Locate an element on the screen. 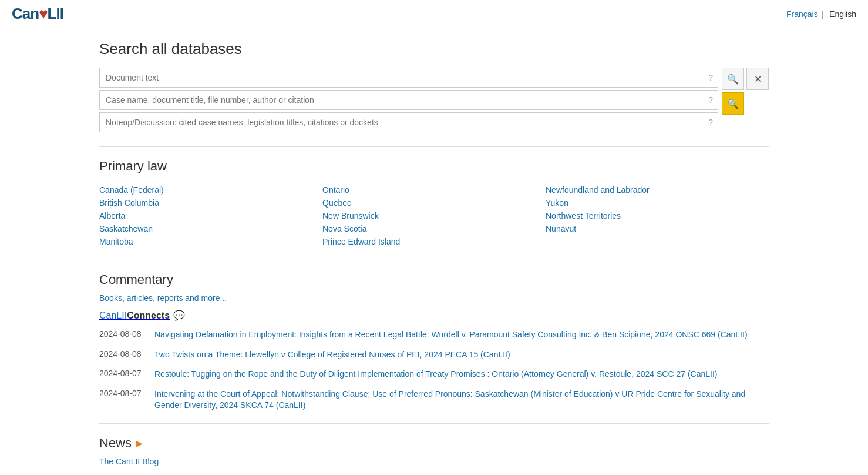  link-nova-scotia: Nova Scotia is located at coordinates (434, 229).